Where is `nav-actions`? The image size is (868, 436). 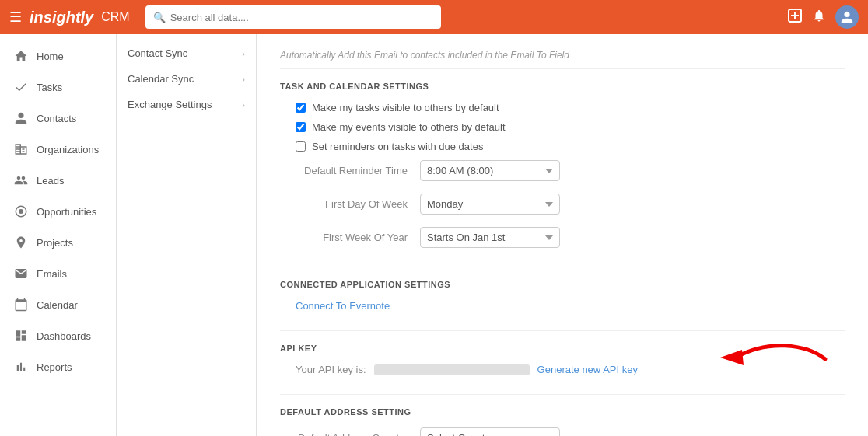 nav-actions is located at coordinates (823, 17).